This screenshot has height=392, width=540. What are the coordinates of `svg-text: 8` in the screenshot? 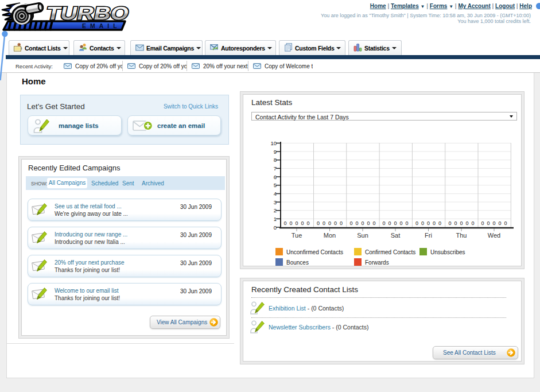 It's located at (275, 160).